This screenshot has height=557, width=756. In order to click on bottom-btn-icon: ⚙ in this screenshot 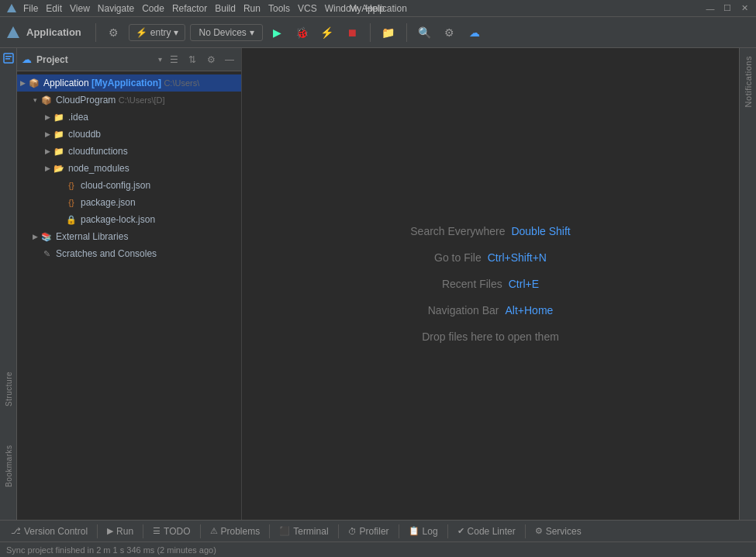, I will do `click(539, 531)`.